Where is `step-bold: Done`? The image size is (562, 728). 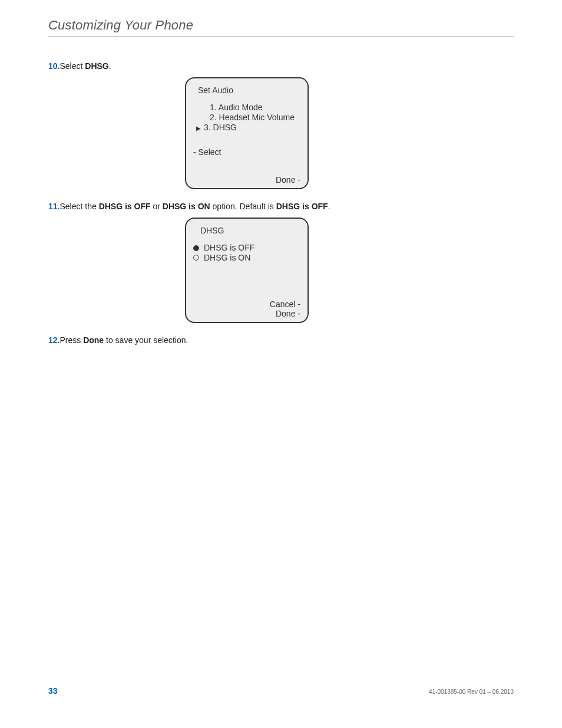 step-bold: Done is located at coordinates (93, 340).